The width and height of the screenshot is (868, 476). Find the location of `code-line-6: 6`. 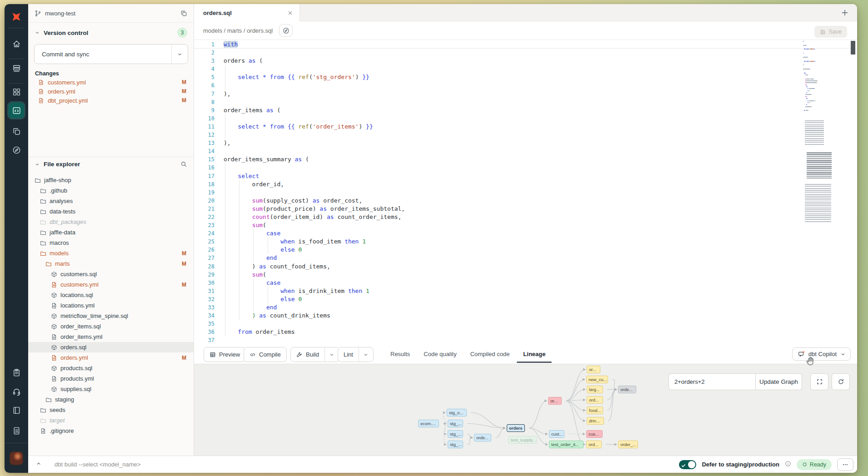

code-line-6: 6 is located at coordinates (525, 85).